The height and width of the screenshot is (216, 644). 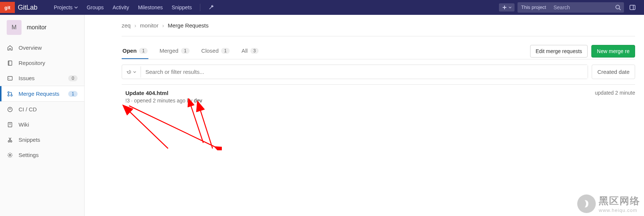 I want to click on merge-request-author: dev, so click(x=198, y=101).